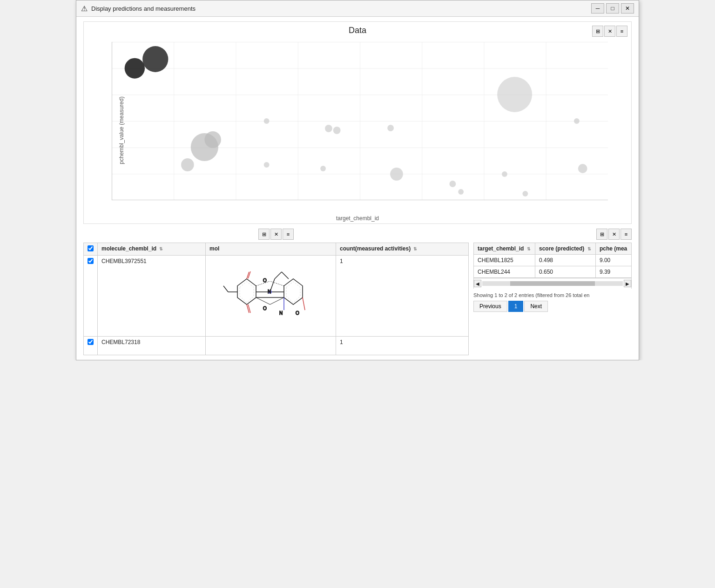 The height and width of the screenshot is (588, 715). What do you see at coordinates (598, 31) in the screenshot?
I see `chart-grid-button: ⊞` at bounding box center [598, 31].